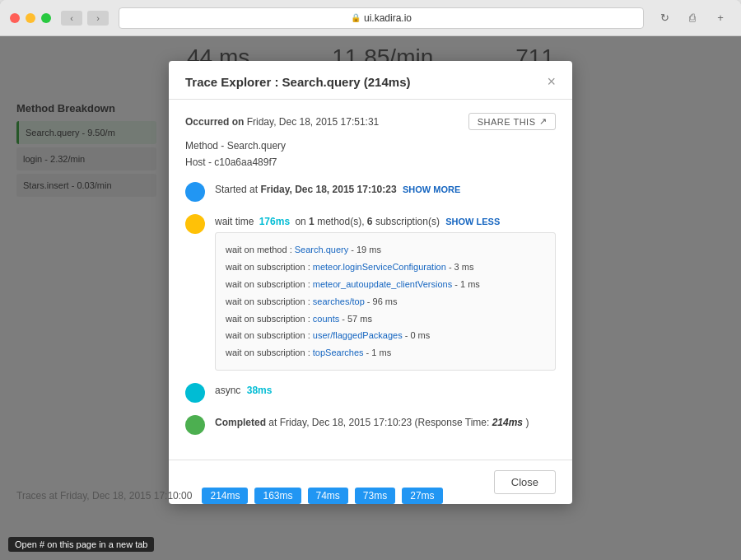 The width and height of the screenshot is (741, 560). I want to click on lock-icon: 🔒, so click(356, 18).